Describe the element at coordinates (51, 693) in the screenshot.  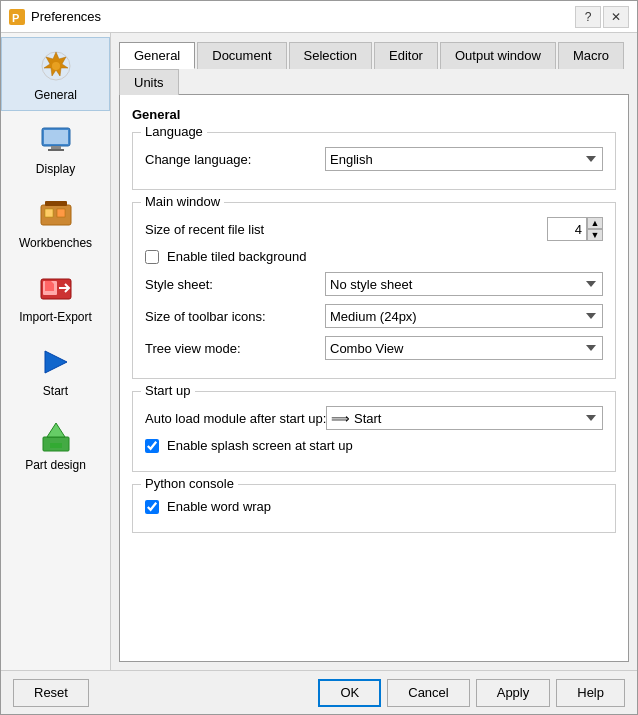
I see `reset-button: Reset` at that location.